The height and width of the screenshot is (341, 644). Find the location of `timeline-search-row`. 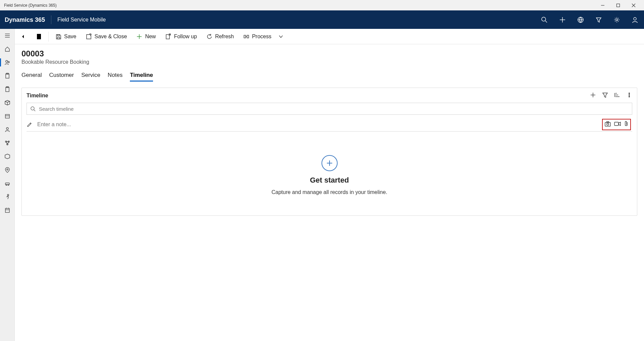

timeline-search-row is located at coordinates (330, 109).